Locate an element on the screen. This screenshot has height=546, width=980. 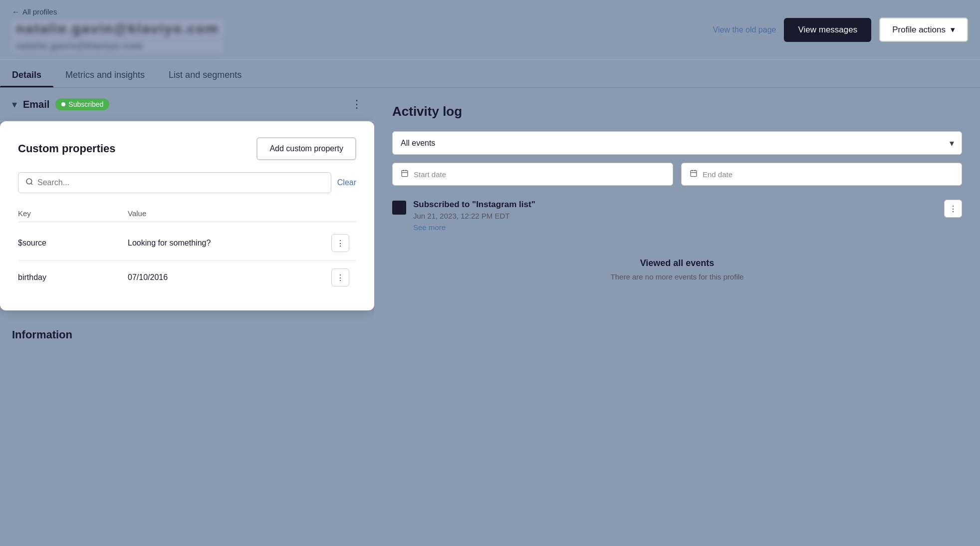
information-title: Information is located at coordinates (42, 334).